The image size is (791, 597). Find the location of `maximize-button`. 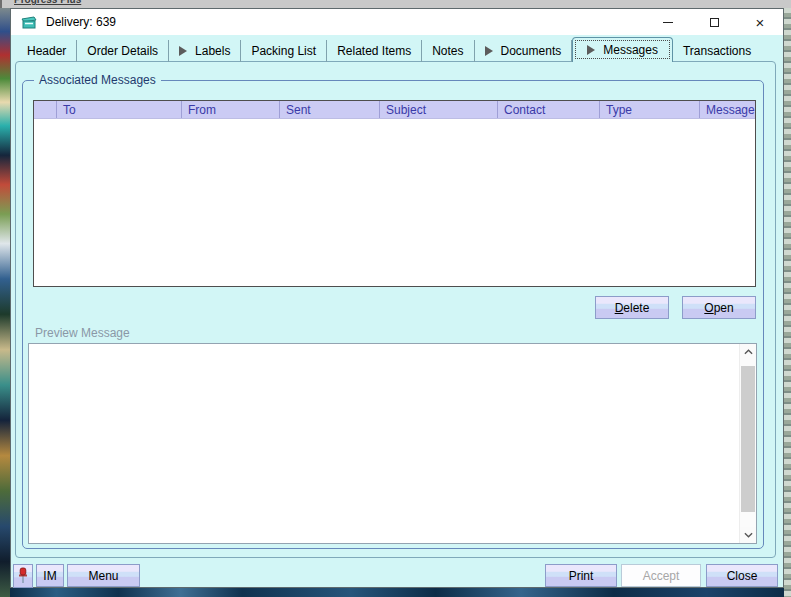

maximize-button is located at coordinates (714, 22).